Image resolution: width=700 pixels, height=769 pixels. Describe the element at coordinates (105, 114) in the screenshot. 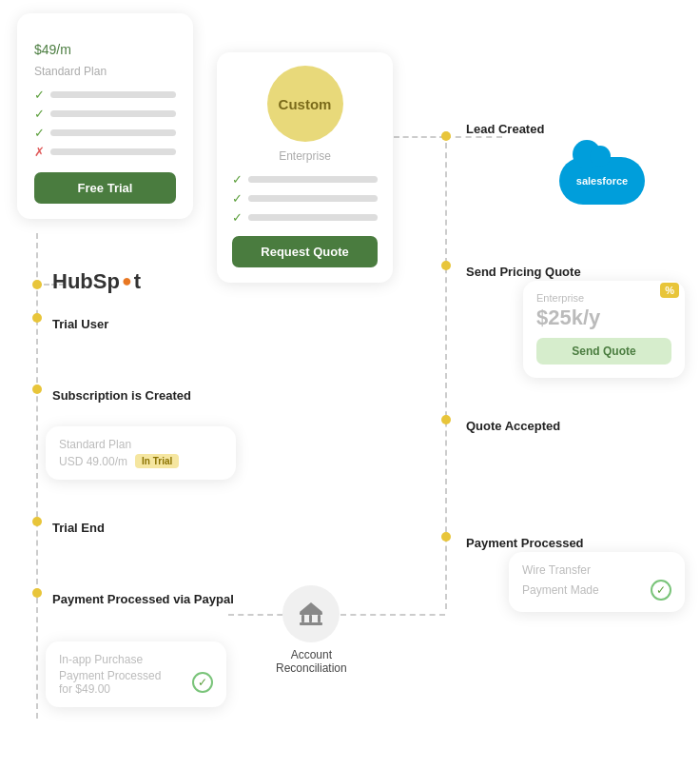

I see `feature-2: ✓` at that location.